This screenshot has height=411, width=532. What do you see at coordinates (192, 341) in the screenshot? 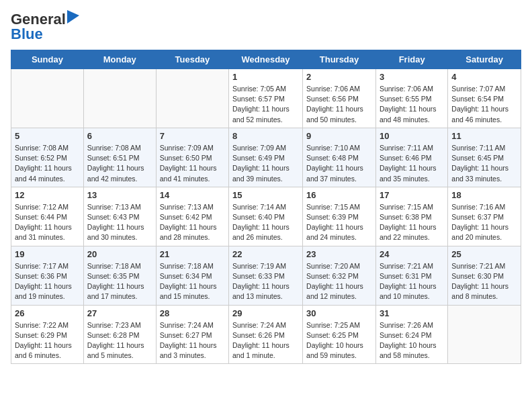
I see `day-info: Sunrise: 7:24 AMSunset: 6:27 PMDaylight:…` at bounding box center [192, 341].